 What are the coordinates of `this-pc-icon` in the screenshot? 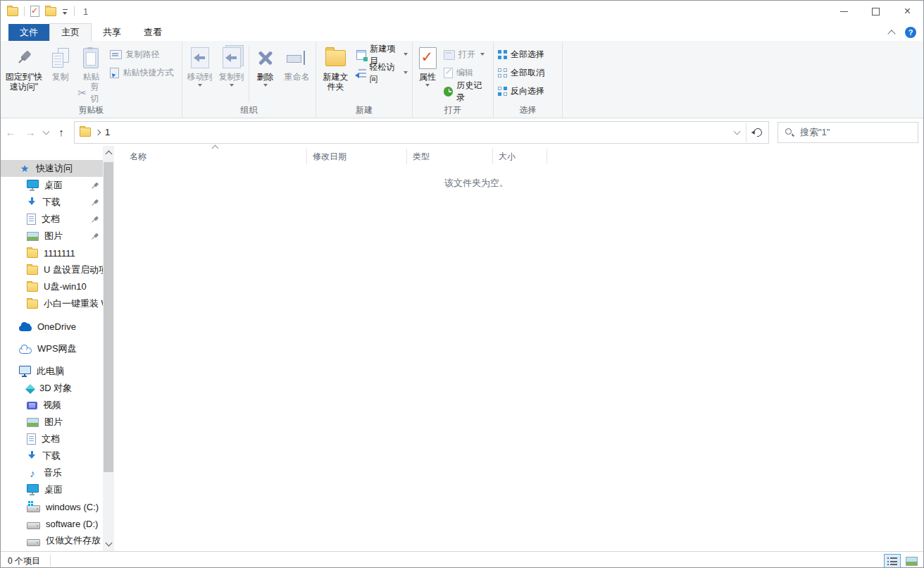 It's located at (25, 370).